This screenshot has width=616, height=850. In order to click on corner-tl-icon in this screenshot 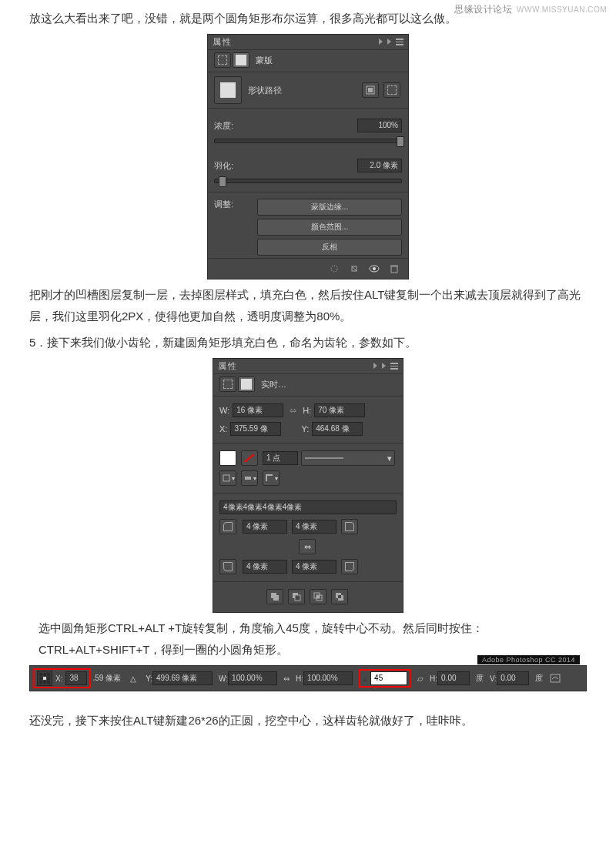, I will do `click(228, 527)`.